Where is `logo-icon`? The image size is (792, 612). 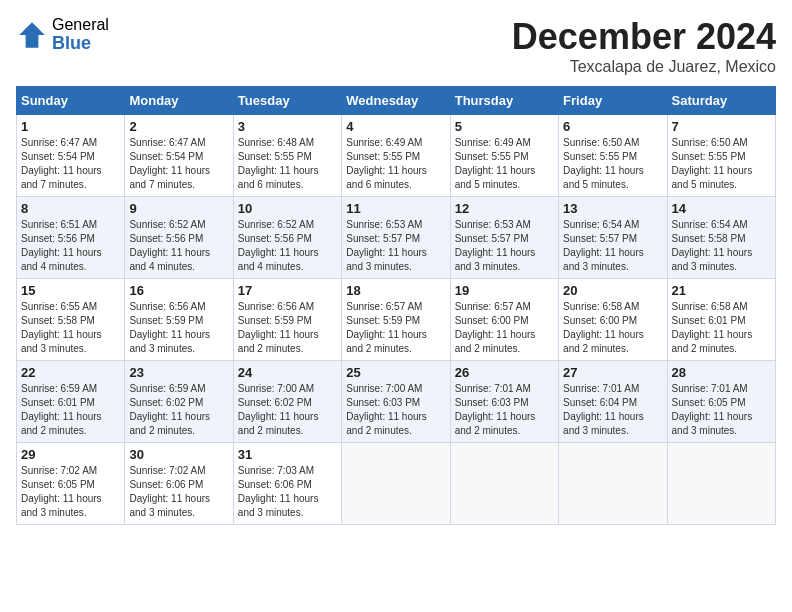
logo-icon is located at coordinates (32, 35).